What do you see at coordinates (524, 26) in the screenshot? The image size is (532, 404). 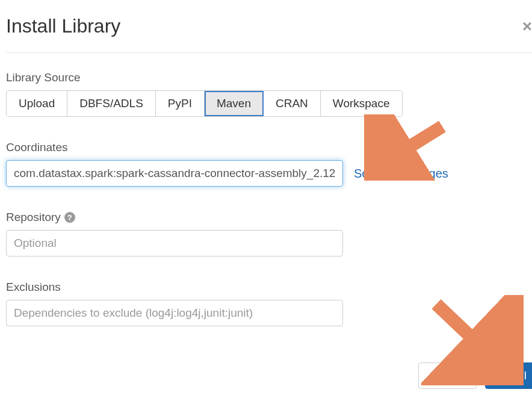 I see `close-button: ×` at bounding box center [524, 26].